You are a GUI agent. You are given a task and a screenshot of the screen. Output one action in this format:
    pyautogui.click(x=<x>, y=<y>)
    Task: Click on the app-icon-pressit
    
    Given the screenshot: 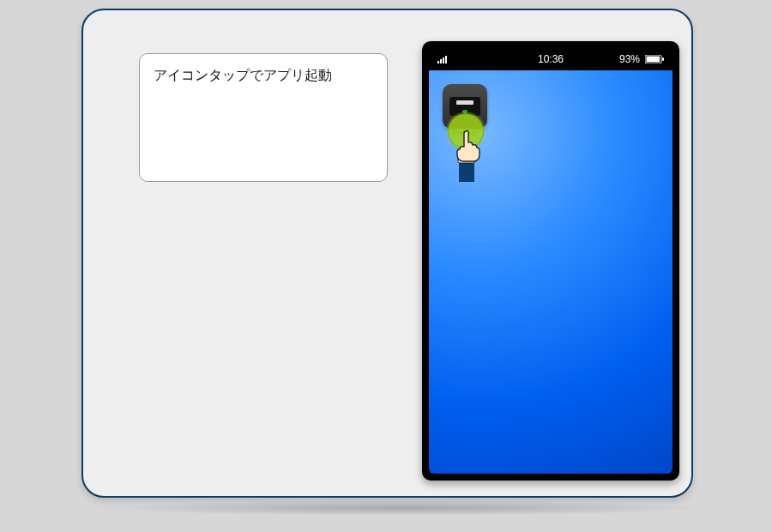 What is the action you would take?
    pyautogui.click(x=465, y=106)
    